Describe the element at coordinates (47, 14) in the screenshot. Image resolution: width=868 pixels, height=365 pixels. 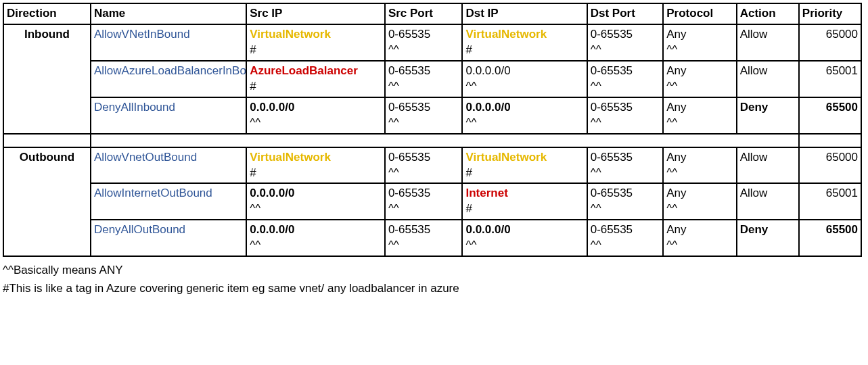
I see `col-direction: Direction` at that location.